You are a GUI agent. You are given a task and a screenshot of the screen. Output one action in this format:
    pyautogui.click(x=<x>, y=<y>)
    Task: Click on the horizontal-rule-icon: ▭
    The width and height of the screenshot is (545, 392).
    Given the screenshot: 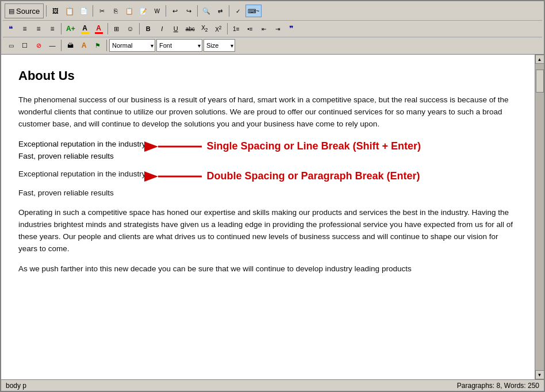 What is the action you would take?
    pyautogui.click(x=11, y=46)
    